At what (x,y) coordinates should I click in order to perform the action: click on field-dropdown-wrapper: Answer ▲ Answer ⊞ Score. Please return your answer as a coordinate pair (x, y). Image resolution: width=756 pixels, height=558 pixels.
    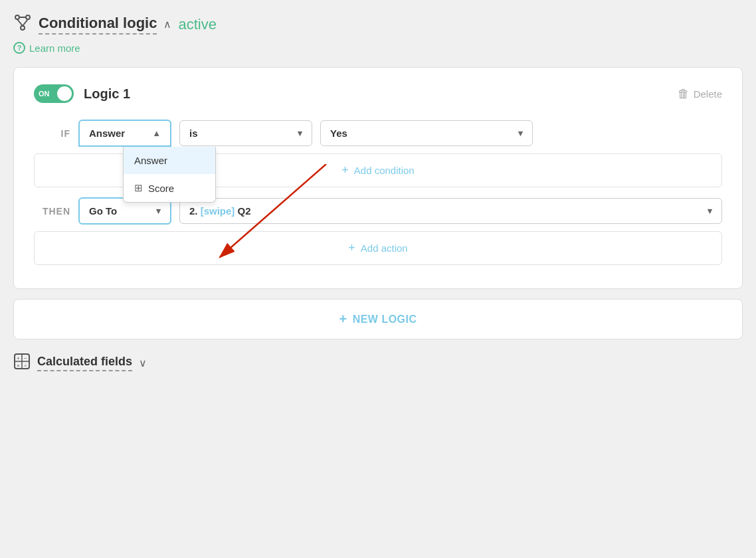
    Looking at the image, I should click on (125, 133).